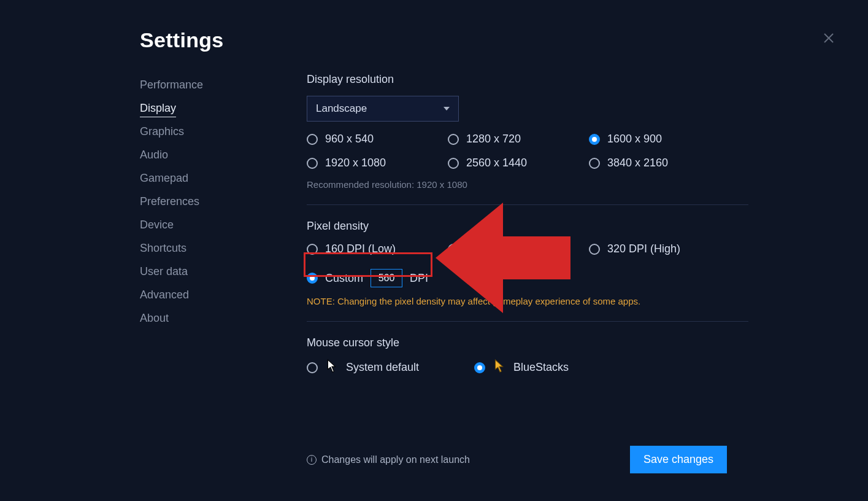 The height and width of the screenshot is (501, 868). What do you see at coordinates (377, 163) in the screenshot?
I see `resolution-option-1920x1080: 1920 x 1080` at bounding box center [377, 163].